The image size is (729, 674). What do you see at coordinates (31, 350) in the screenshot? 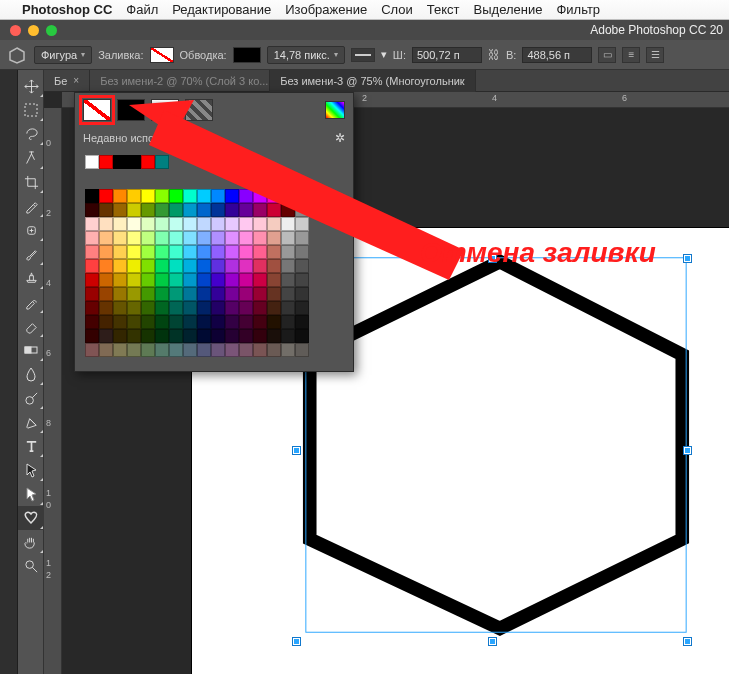
I see `gradient-tool` at bounding box center [31, 350].